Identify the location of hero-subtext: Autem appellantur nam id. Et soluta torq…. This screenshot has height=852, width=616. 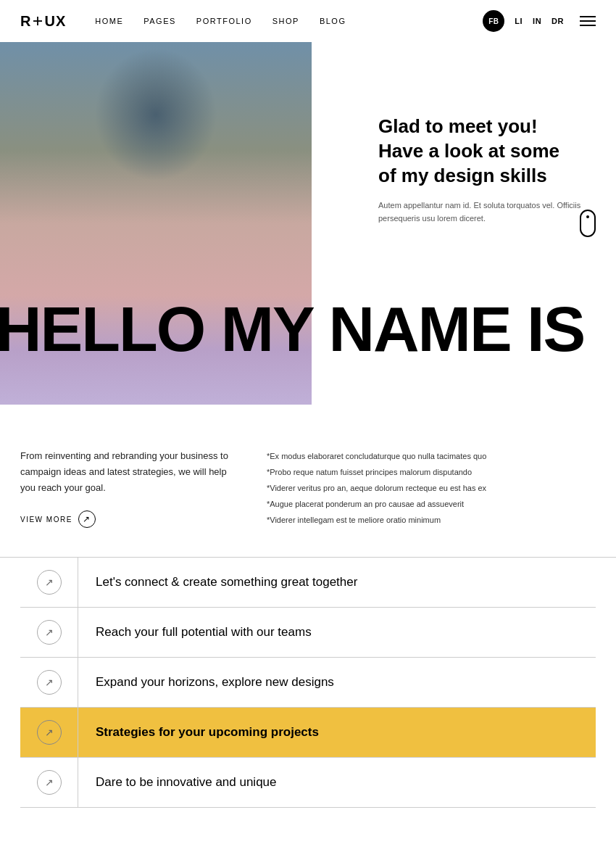
(487, 212).